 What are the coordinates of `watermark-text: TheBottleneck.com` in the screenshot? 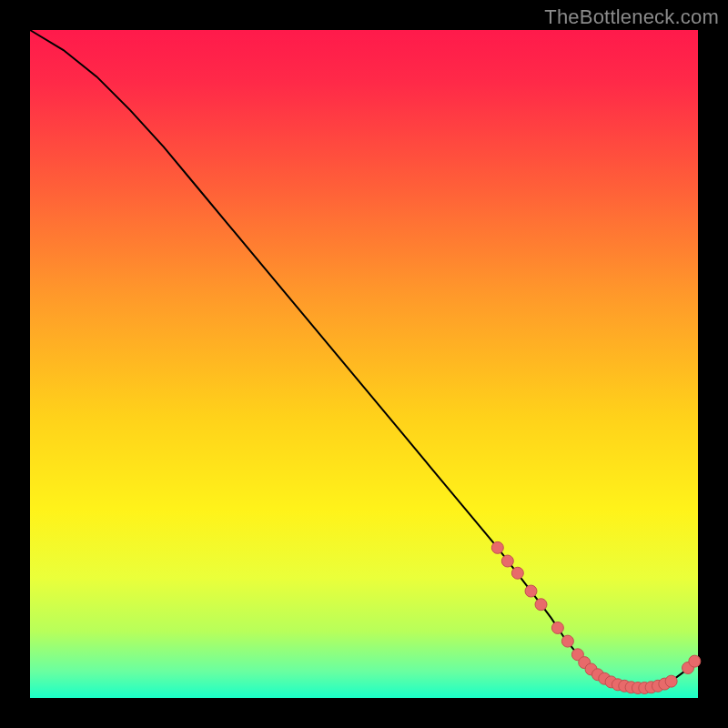 It's located at (632, 17).